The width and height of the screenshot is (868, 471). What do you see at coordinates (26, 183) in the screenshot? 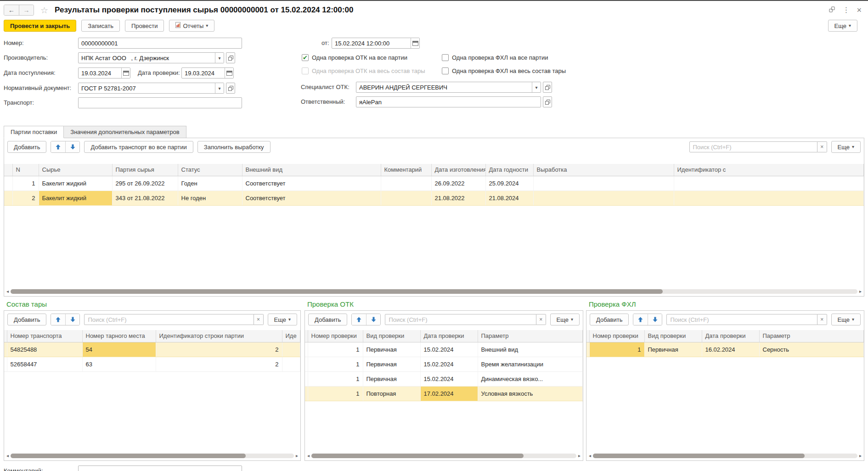
I see `cell-n: 1` at bounding box center [26, 183].